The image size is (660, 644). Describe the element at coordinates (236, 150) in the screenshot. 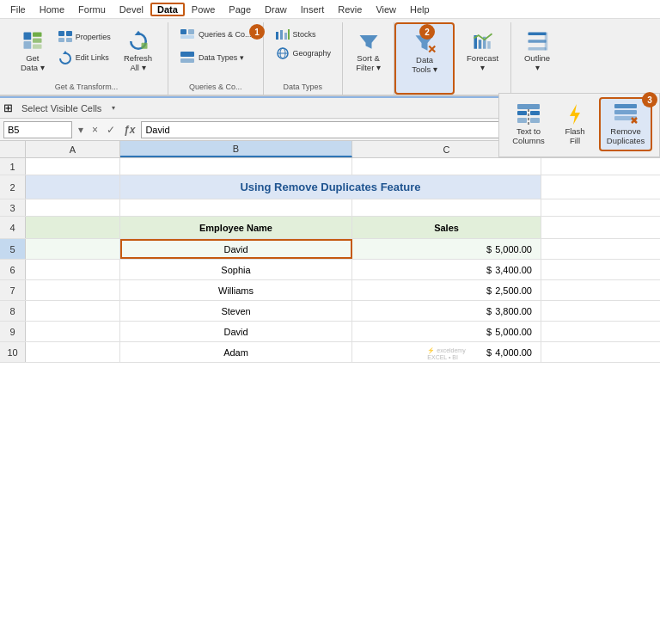

I see `col-header-b: B` at that location.